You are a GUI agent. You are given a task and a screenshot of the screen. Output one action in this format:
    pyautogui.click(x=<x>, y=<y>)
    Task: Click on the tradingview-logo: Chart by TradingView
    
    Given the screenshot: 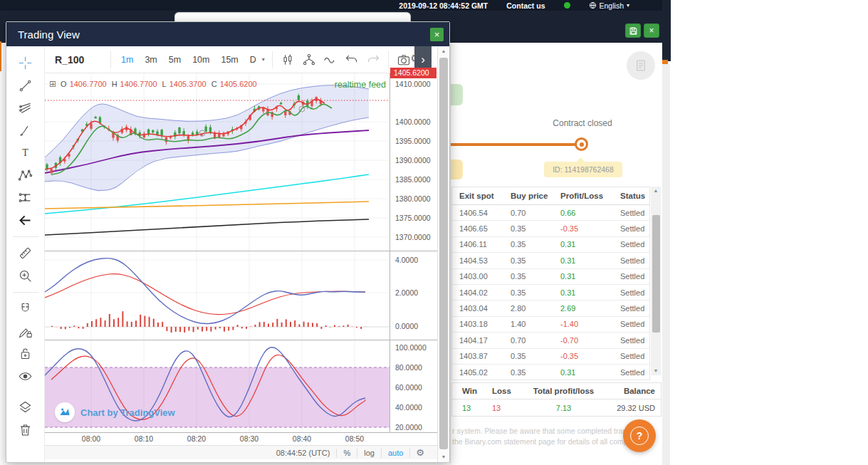 What is the action you would take?
    pyautogui.click(x=115, y=412)
    